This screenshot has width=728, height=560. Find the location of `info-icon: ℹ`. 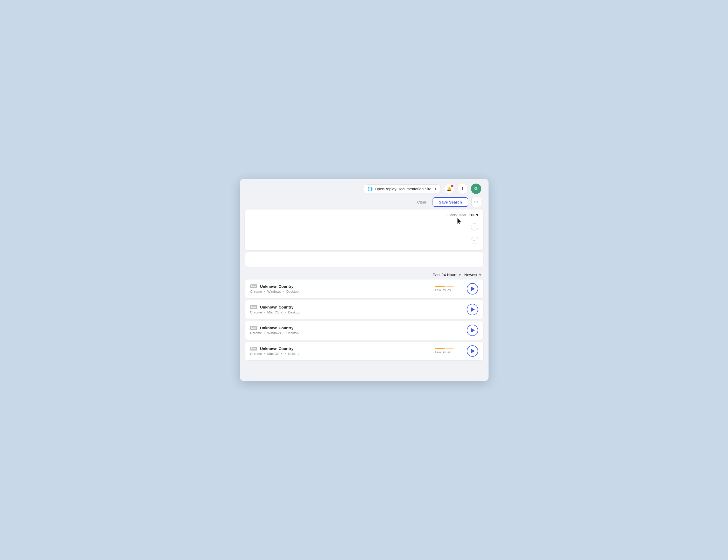

info-icon: ℹ is located at coordinates (462, 189).